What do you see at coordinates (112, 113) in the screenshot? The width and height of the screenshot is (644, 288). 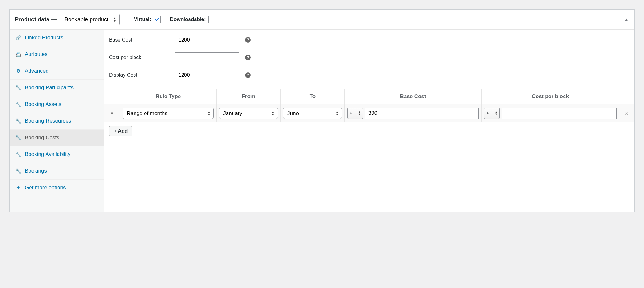 I see `drag-handle-icon: ≡` at bounding box center [112, 113].